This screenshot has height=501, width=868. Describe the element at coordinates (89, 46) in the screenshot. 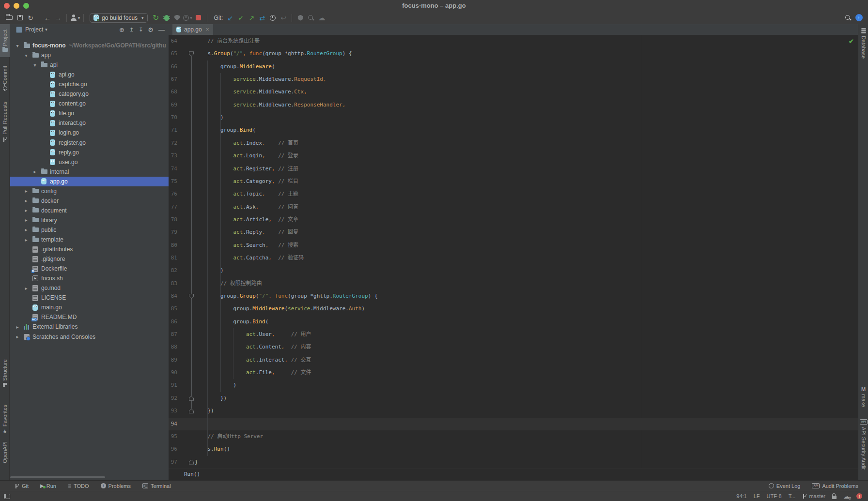

I see `tree-row-focus-mono: ▾focus-mono~/Workspace/Go/GOPATH/src/git…` at that location.